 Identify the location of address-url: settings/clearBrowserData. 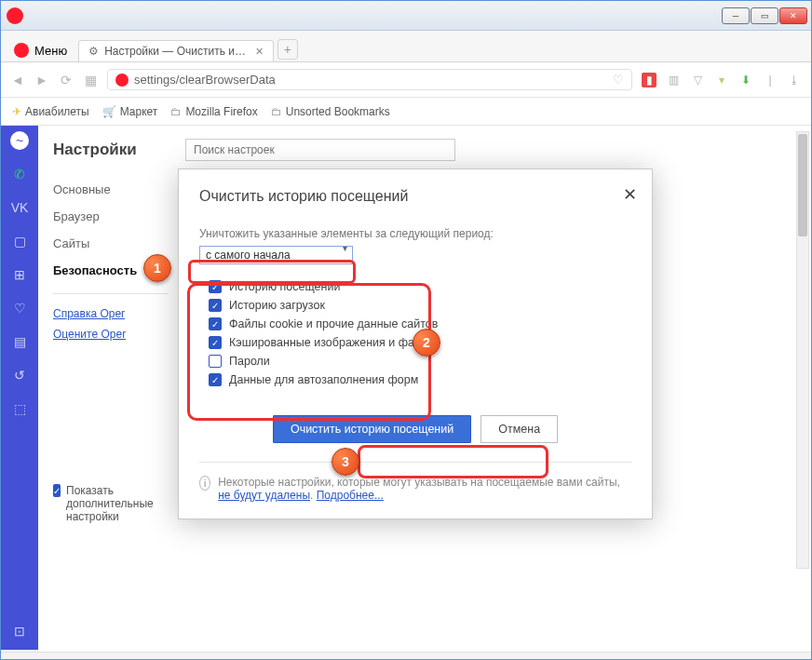
(205, 80).